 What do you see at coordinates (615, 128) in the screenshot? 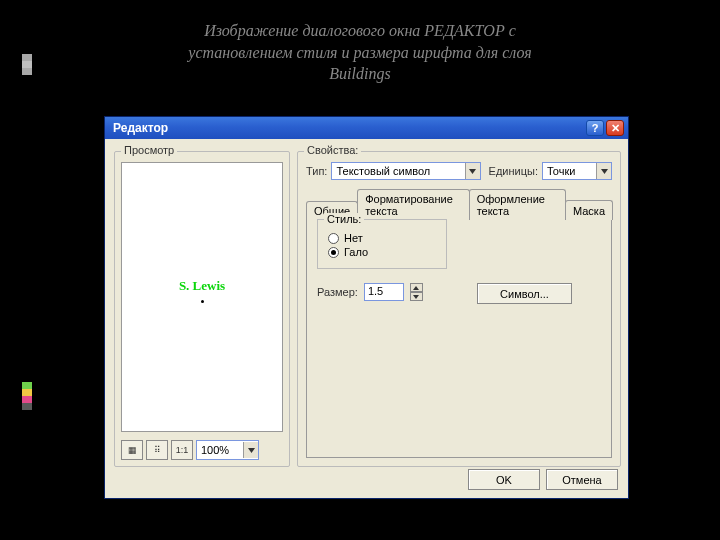
I see `close-button: ✕` at bounding box center [615, 128].